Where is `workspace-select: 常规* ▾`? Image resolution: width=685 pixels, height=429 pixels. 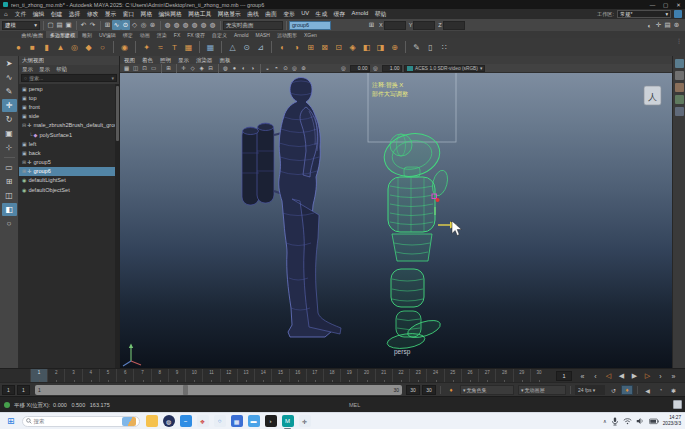 workspace-select: 常规* ▾ is located at coordinates (644, 14).